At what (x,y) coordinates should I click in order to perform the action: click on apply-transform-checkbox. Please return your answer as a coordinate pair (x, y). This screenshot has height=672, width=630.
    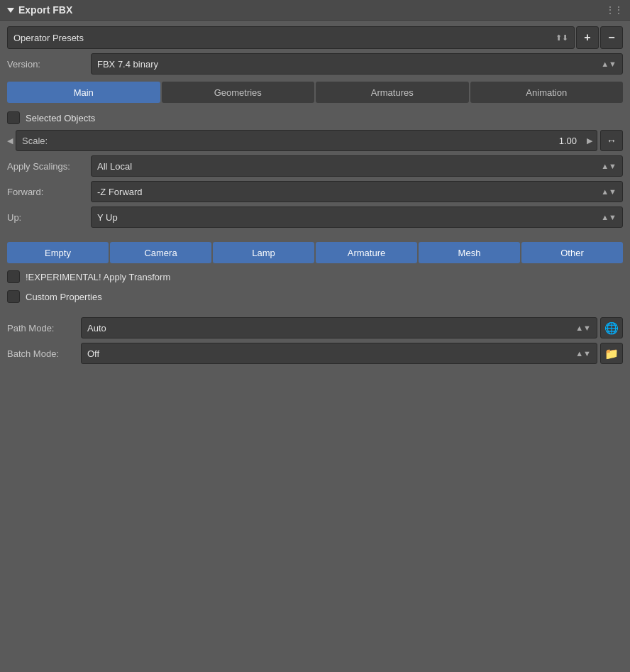
    Looking at the image, I should click on (13, 277).